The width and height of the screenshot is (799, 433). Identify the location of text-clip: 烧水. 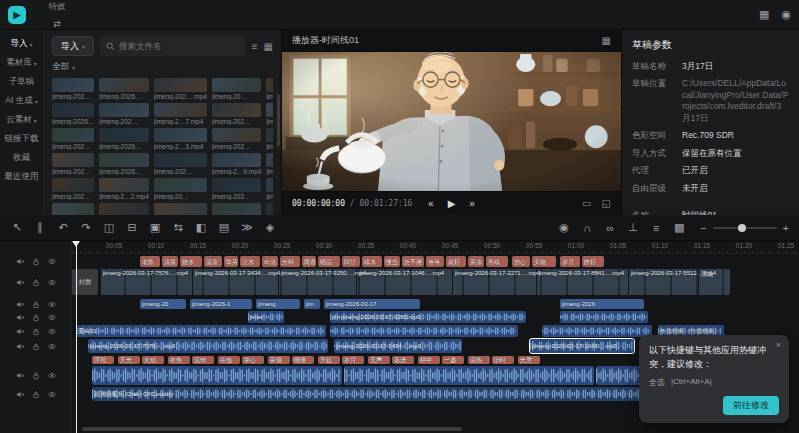
(191, 262).